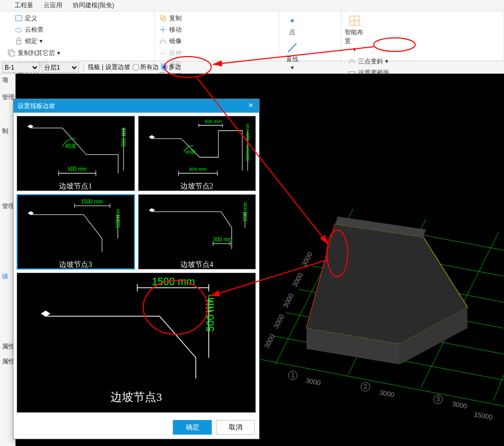  Describe the element at coordinates (19, 18) in the screenshot. I see `define-icon` at that location.